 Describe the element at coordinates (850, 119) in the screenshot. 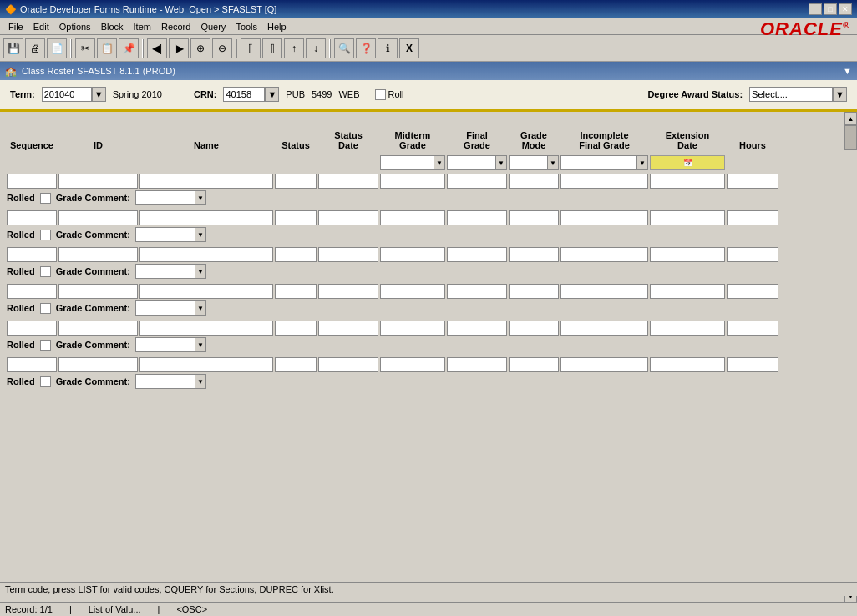

I see `scroll-up-btn: ▲` at that location.